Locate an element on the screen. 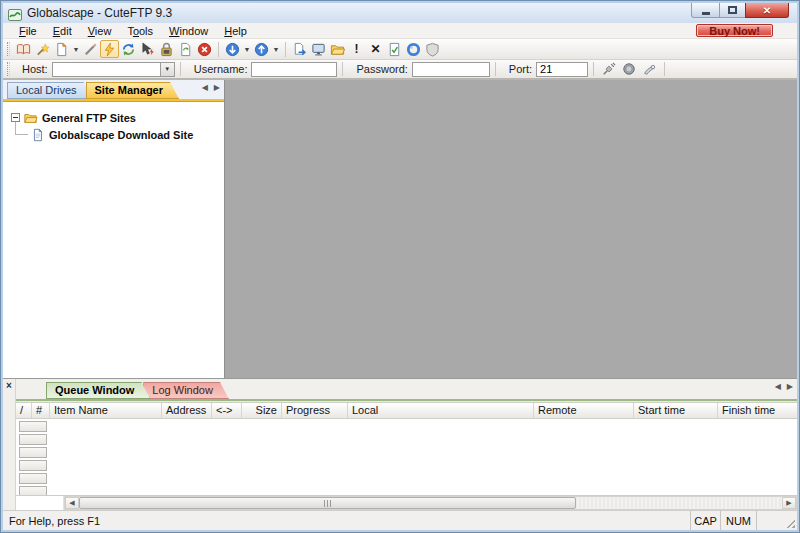 The image size is (800, 533). toolbar-separator is located at coordinates (218, 50).